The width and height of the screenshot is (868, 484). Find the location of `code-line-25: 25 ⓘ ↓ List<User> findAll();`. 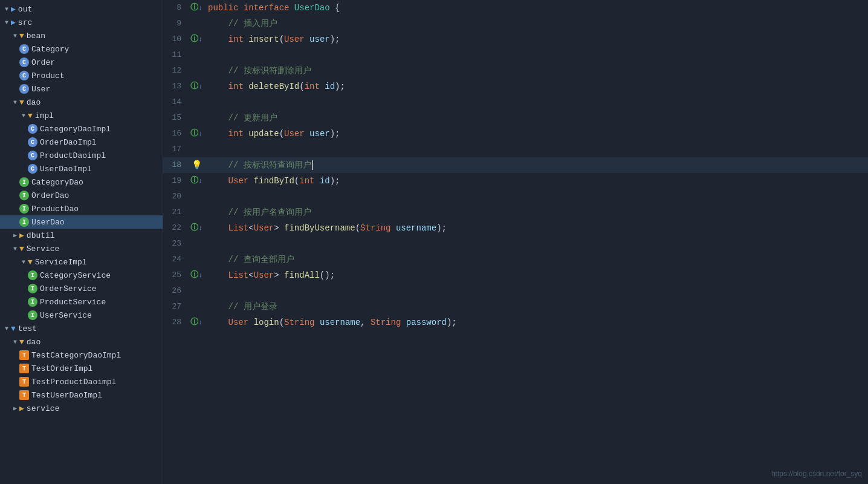

code-line-25: 25 ⓘ ↓ List<User> findAll(); is located at coordinates (516, 275).